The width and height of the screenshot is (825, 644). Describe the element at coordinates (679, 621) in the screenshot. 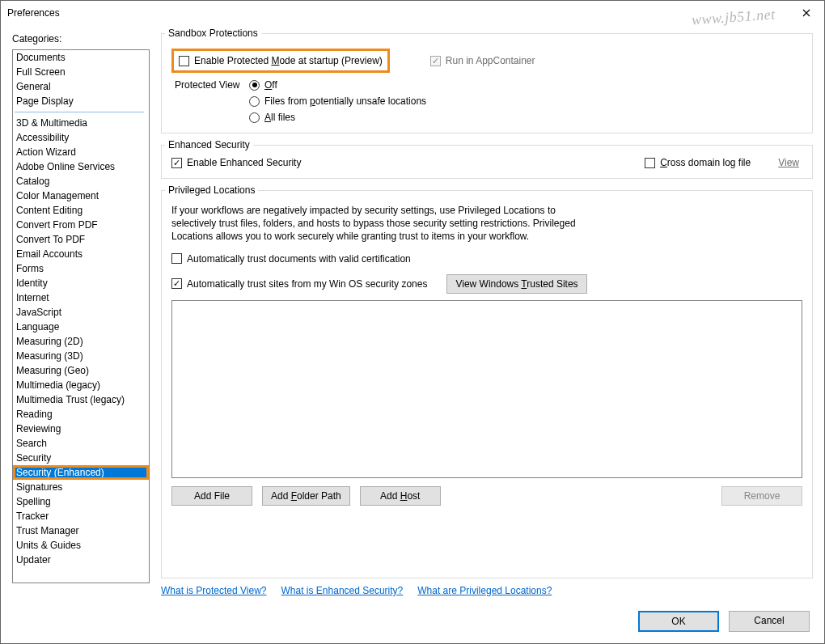

I see `ok-button: OK` at that location.